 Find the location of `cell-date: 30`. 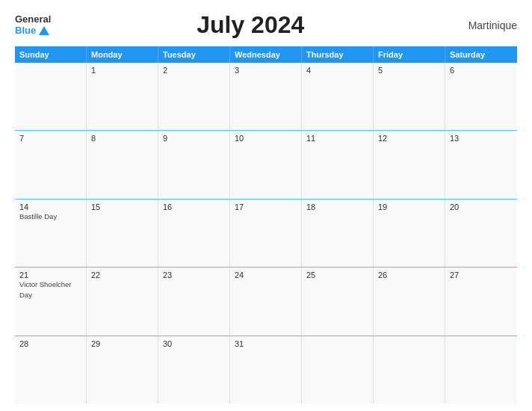

cell-date: 30 is located at coordinates (194, 344).